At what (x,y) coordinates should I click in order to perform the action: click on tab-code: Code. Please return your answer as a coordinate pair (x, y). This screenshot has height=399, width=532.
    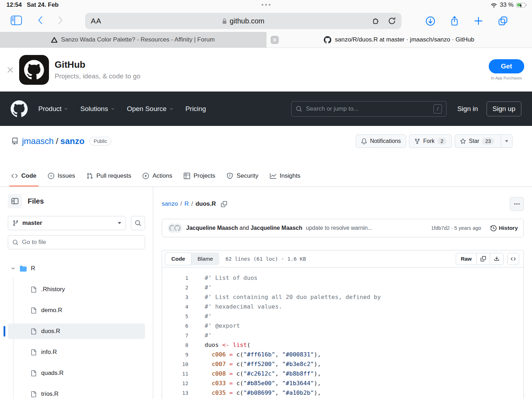
    Looking at the image, I should click on (24, 176).